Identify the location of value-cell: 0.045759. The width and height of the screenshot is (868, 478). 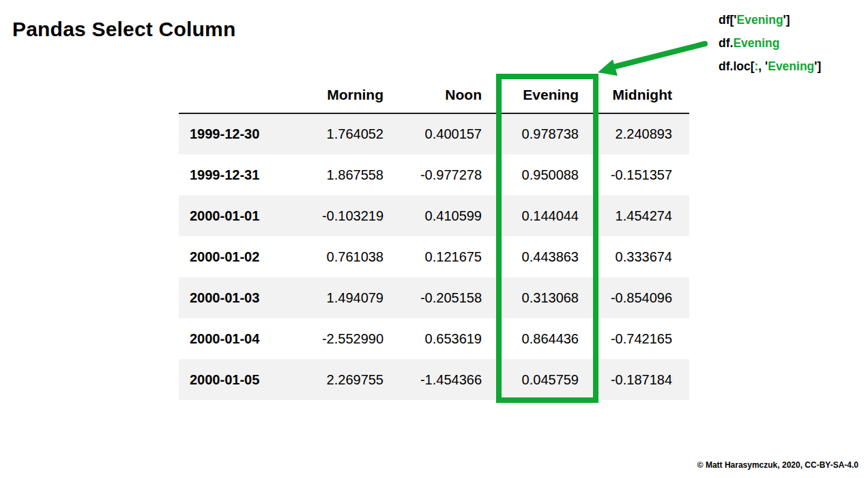
(547, 380).